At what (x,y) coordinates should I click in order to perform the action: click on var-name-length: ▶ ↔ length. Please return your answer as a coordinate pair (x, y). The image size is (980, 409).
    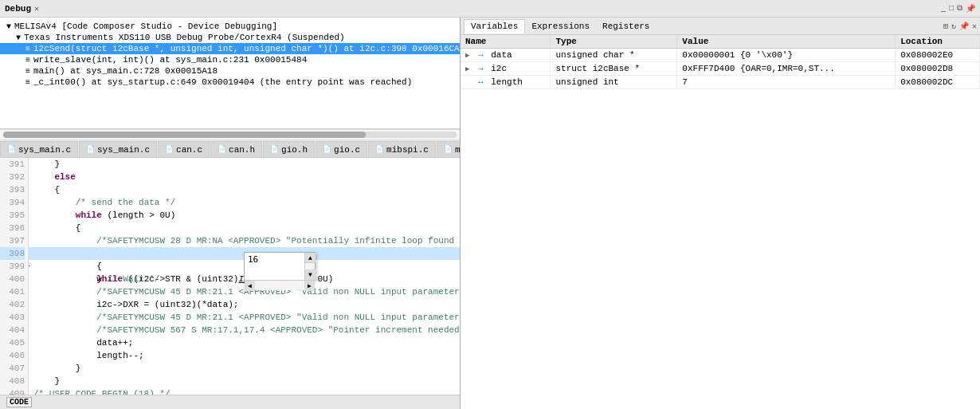
    Looking at the image, I should click on (505, 83).